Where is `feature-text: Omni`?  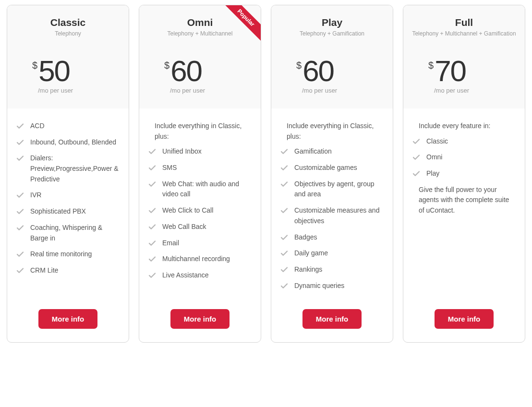 feature-text: Omni is located at coordinates (472, 157).